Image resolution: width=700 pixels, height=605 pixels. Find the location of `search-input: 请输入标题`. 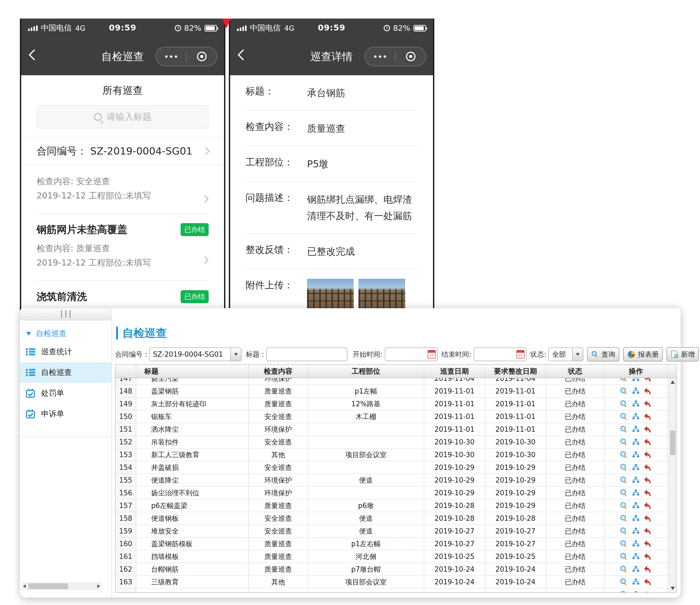

search-input: 请输入标题 is located at coordinates (123, 117).